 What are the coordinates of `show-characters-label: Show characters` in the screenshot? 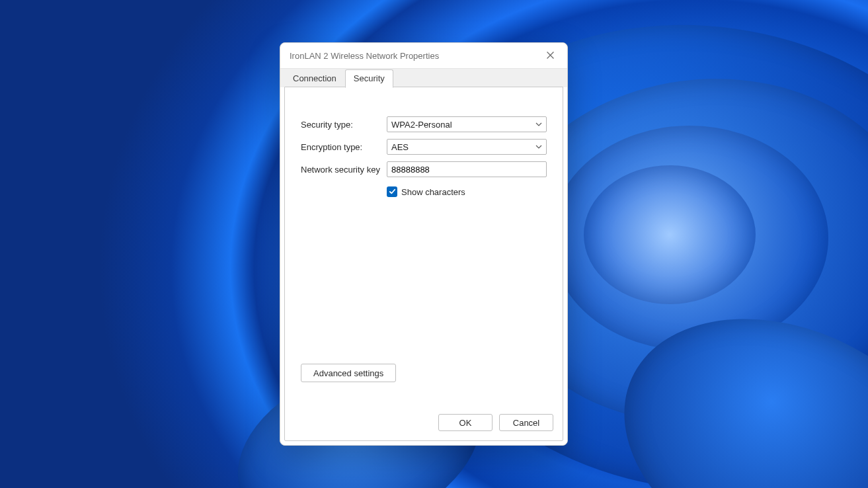 It's located at (434, 192).